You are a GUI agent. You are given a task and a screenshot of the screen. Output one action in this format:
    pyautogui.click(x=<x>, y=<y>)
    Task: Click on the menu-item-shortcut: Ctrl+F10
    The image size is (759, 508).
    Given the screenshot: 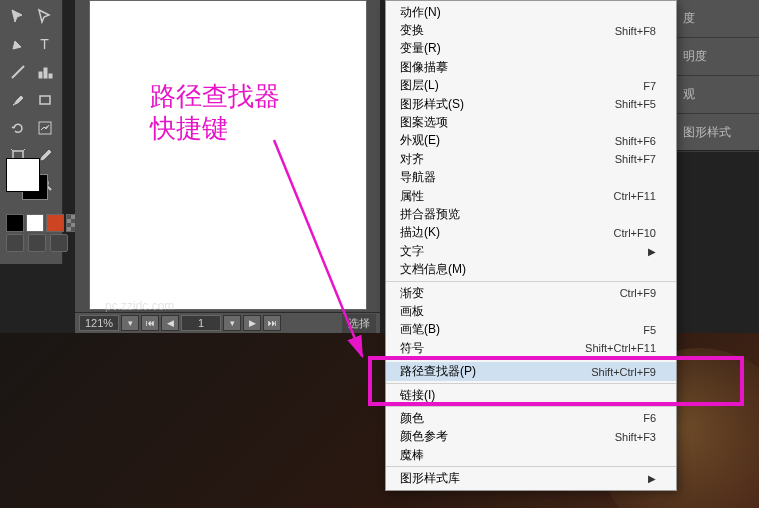 What is the action you would take?
    pyautogui.click(x=636, y=233)
    